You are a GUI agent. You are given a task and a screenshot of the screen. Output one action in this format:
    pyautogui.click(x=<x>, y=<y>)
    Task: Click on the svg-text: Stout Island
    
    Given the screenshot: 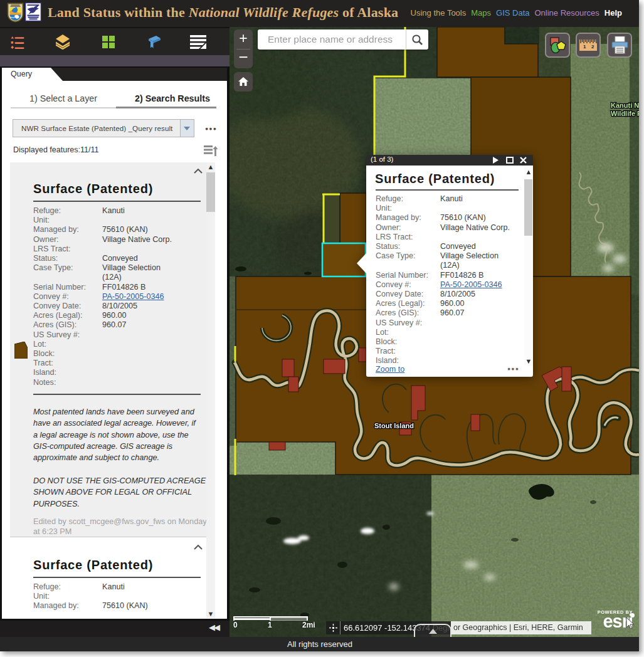 What is the action you would take?
    pyautogui.click(x=394, y=426)
    